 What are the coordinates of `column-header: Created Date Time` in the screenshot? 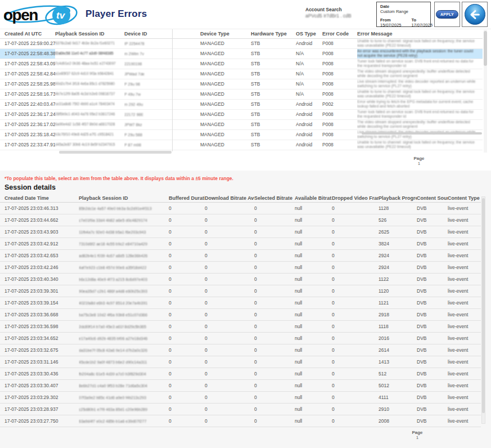 It's located at (39, 198).